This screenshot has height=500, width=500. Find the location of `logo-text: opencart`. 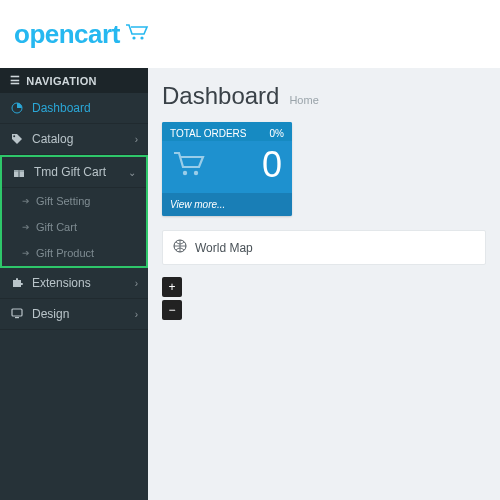

logo-text: opencart is located at coordinates (67, 34).